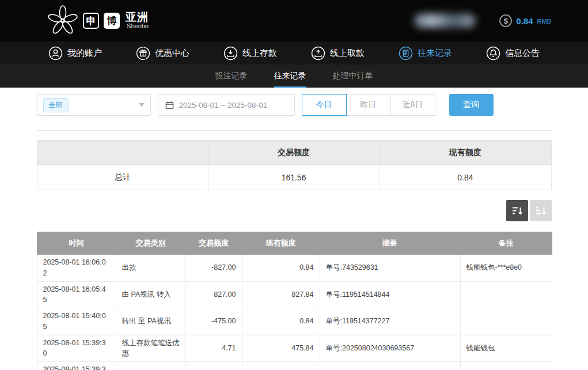 This screenshot has width=588, height=370. Describe the element at coordinates (223, 105) in the screenshot. I see `date-range-value: 2025-08-01 ~ 2025-08-01` at that location.